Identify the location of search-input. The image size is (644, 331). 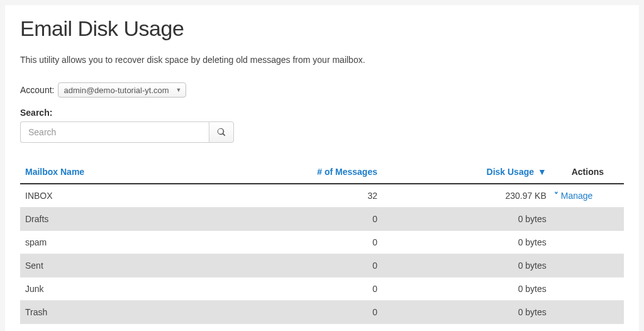
(114, 132).